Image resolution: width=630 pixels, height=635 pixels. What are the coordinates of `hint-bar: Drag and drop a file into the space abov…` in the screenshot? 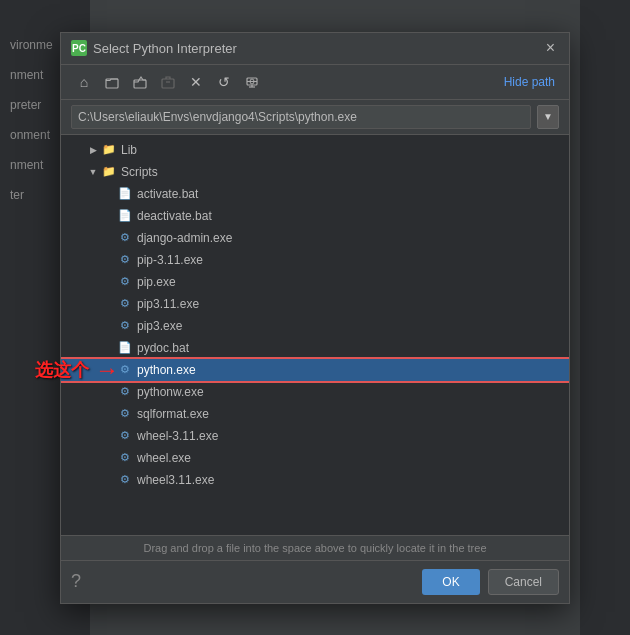 It's located at (315, 548).